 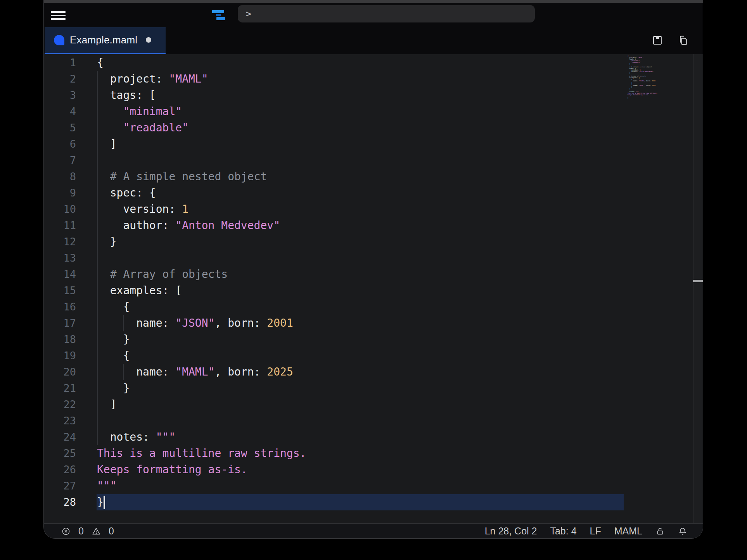 I want to click on line-number: 6, so click(x=60, y=144).